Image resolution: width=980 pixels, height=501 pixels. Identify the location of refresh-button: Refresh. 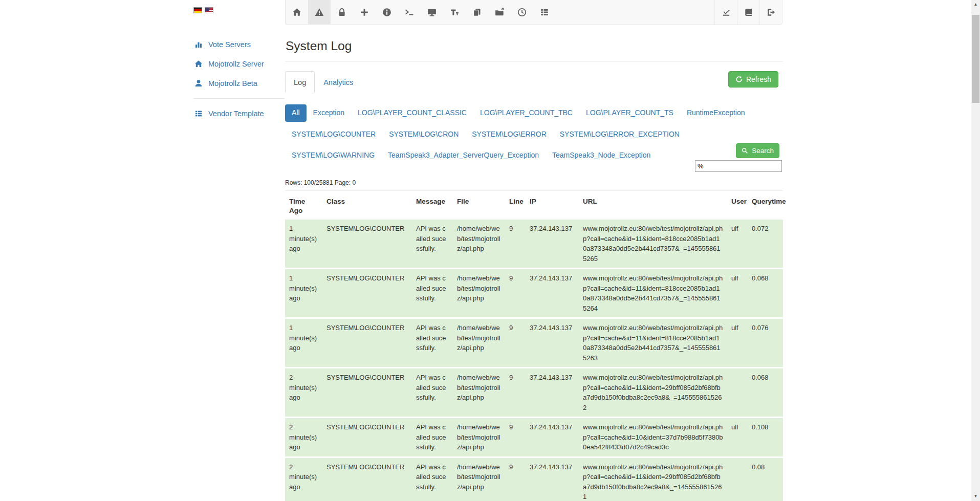
(753, 79).